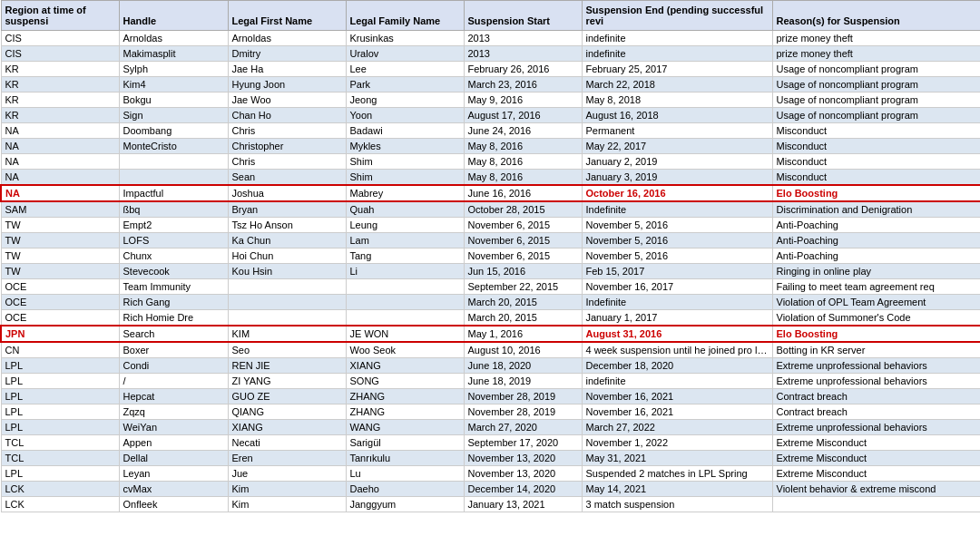 This screenshot has height=536, width=980. Describe the element at coordinates (60, 131) in the screenshot. I see `cell-region: NA` at that location.